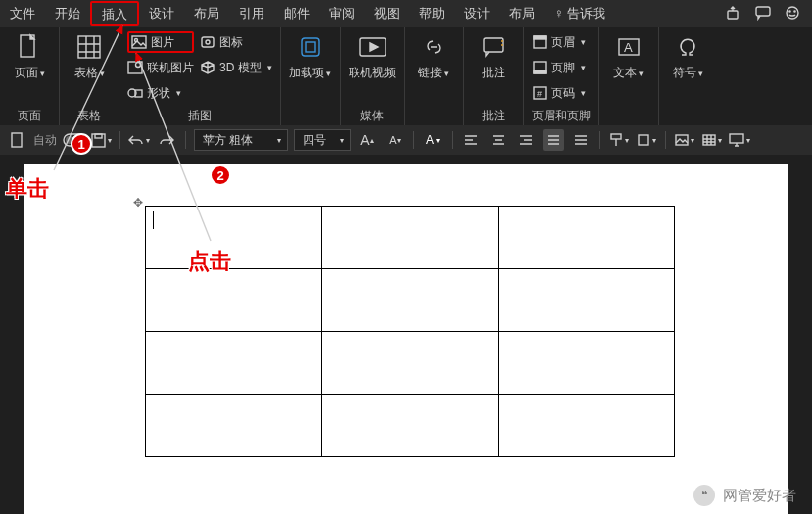 The width and height of the screenshot is (812, 514). I want to click on font-name-value: 苹方 粗体, so click(227, 141).